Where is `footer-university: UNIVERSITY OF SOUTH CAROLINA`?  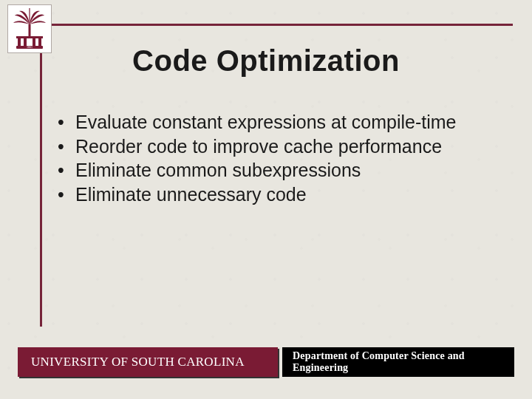
footer-university: UNIVERSITY OF SOUTH CAROLINA is located at coordinates (148, 362).